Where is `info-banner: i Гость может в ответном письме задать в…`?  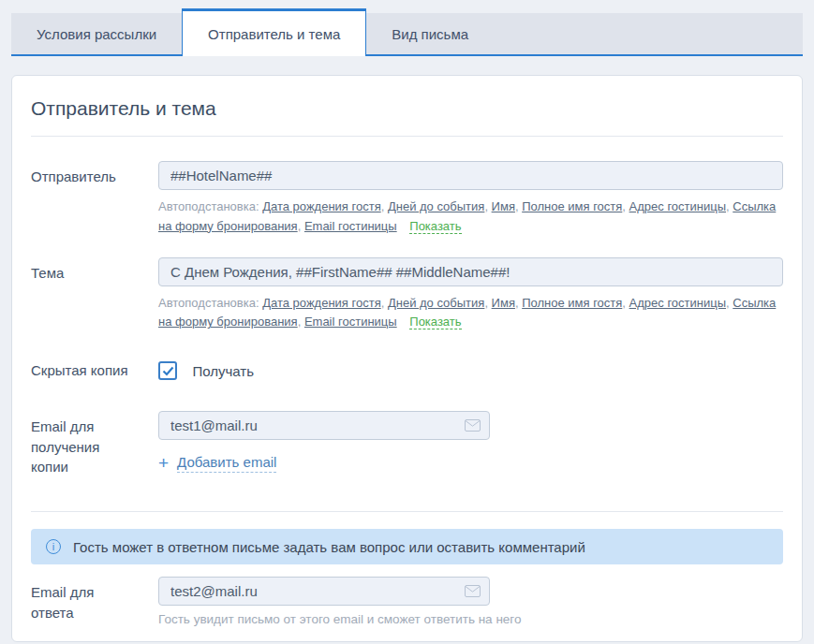
info-banner: i Гость может в ответном письме задать в… is located at coordinates (407, 547).